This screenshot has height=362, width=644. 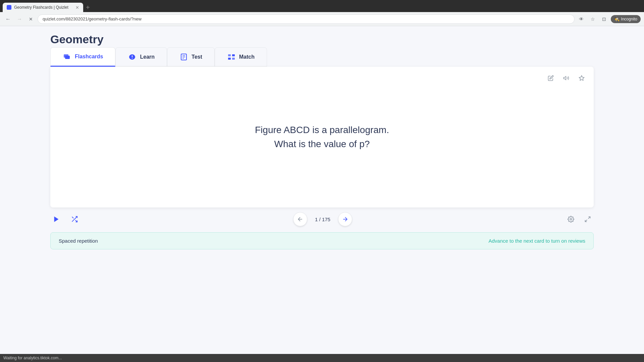 What do you see at coordinates (141, 57) in the screenshot?
I see `tab-learn: Learn` at bounding box center [141, 57].